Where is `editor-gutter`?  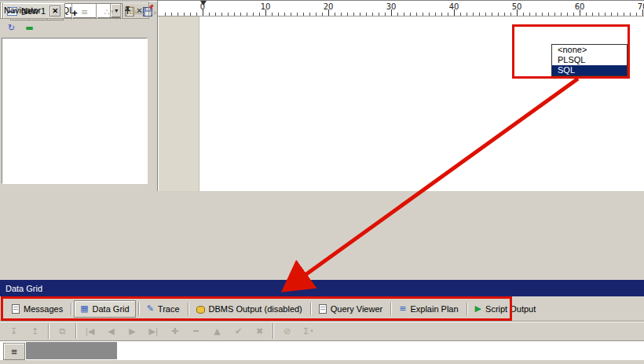
editor-gutter is located at coordinates (179, 104).